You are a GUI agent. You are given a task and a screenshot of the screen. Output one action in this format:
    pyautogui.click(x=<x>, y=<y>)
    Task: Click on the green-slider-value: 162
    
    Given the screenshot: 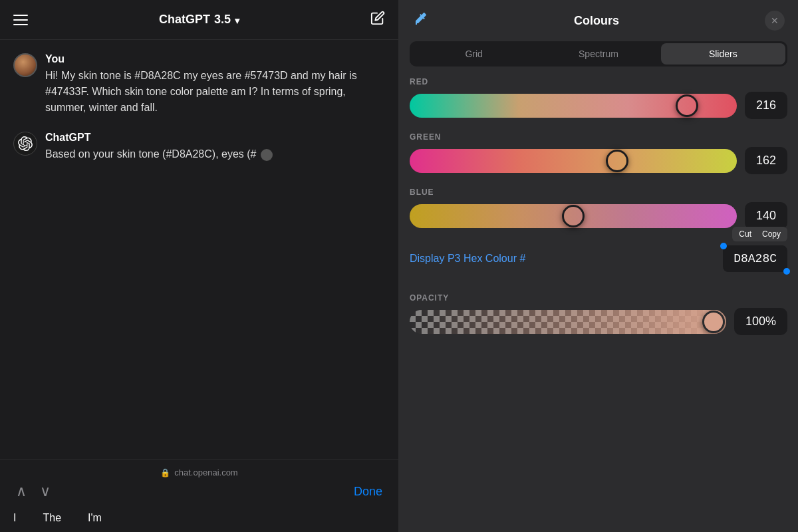 What is the action you would take?
    pyautogui.click(x=766, y=161)
    